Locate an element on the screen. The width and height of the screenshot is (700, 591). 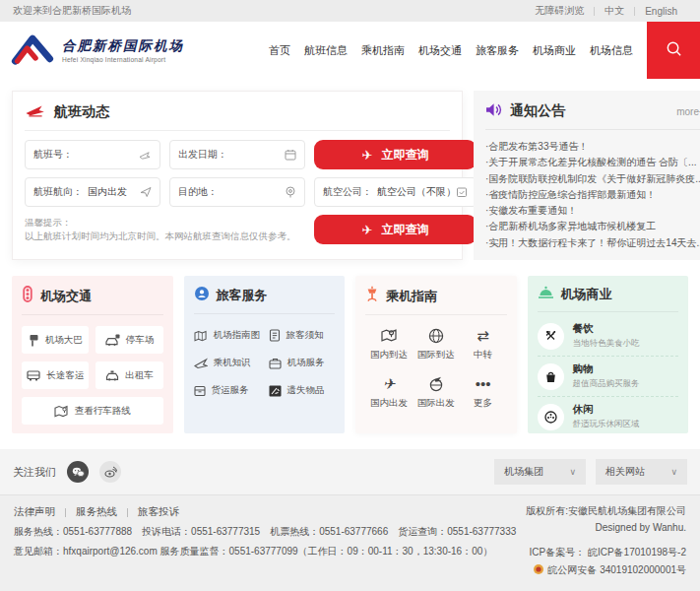
airport-guide-map-item: 机场指南图 is located at coordinates (230, 335).